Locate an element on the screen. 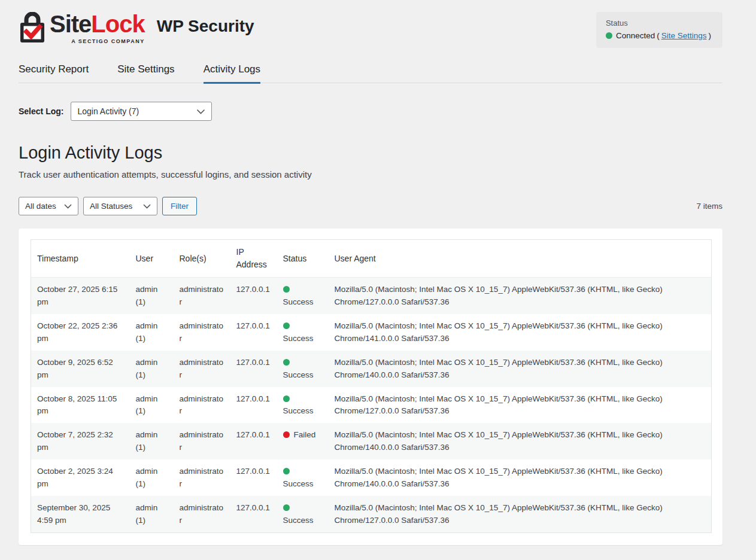 The image size is (756, 560). log-type-select: Login Activity (7) is located at coordinates (141, 111).